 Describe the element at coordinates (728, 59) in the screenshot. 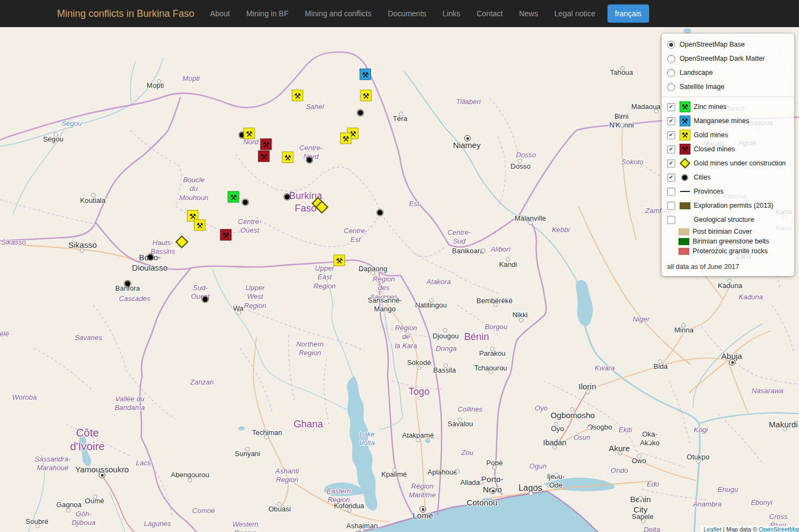

I see `base-layer-openstreetmap-dark-matter: OpenStreetMap Dark Matter` at that location.